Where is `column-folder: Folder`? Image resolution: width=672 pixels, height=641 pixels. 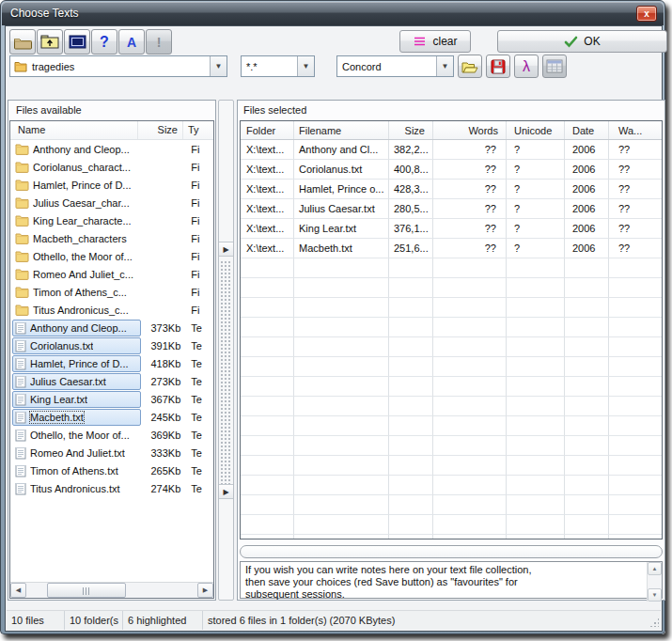 column-folder: Folder is located at coordinates (267, 130).